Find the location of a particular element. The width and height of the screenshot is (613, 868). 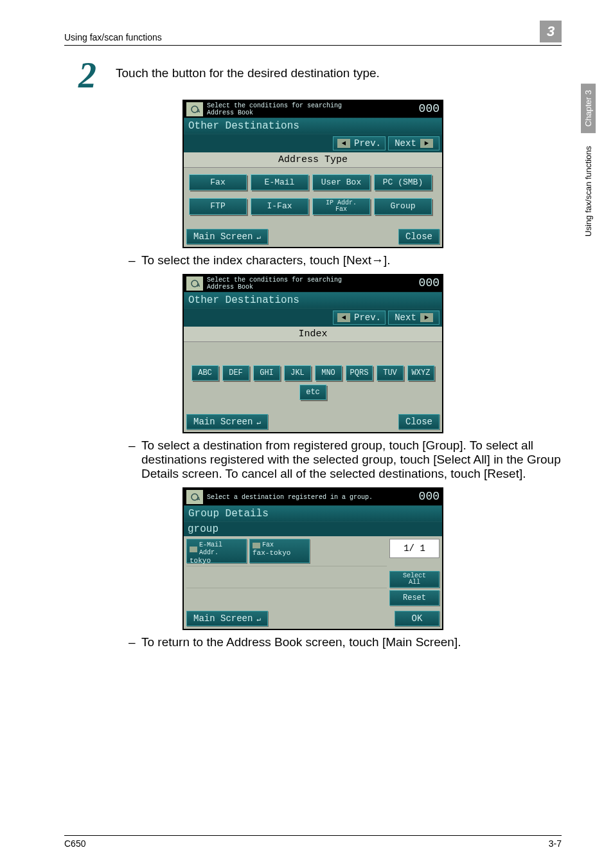

pc-smb-button: PC (SMB) is located at coordinates (403, 183).